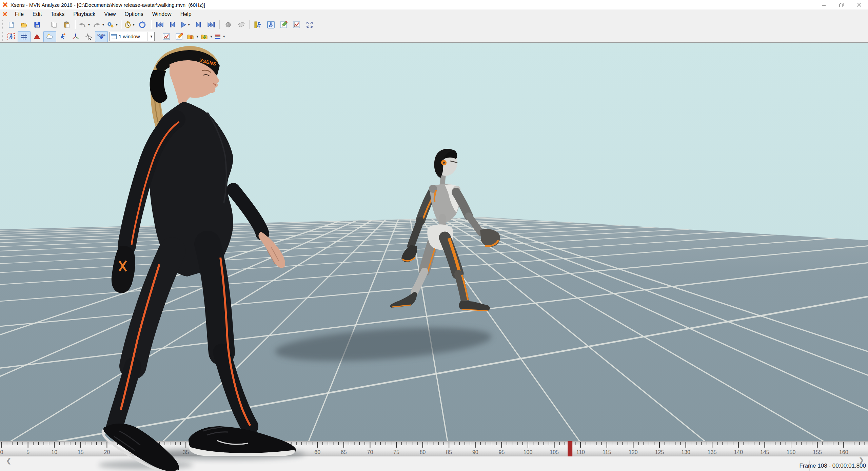 The image size is (868, 471). Describe the element at coordinates (842, 5) in the screenshot. I see `restore-button` at that location.